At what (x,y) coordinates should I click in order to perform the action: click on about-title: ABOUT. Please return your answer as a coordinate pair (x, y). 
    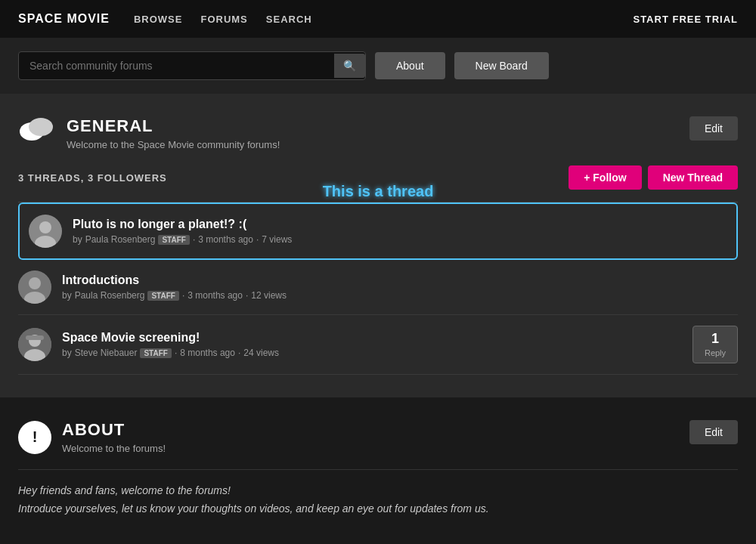
    Looking at the image, I should click on (113, 430).